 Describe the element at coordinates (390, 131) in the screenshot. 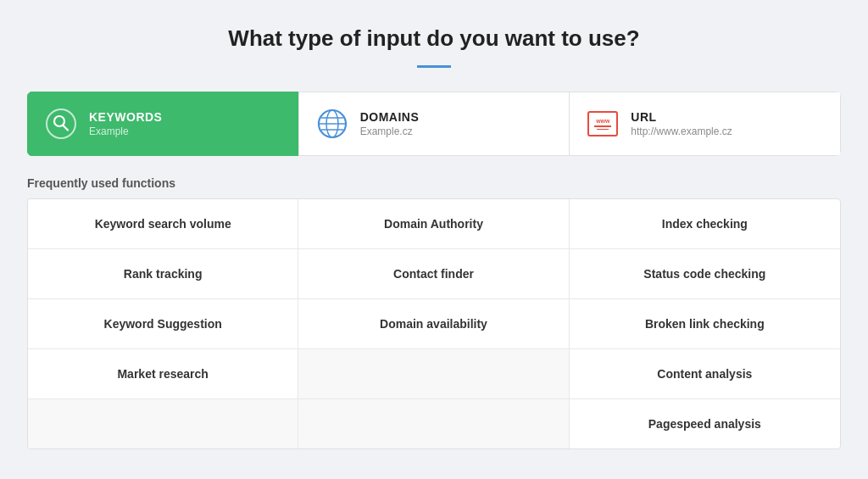

I see `domains-subtitle: Example.cz` at that location.